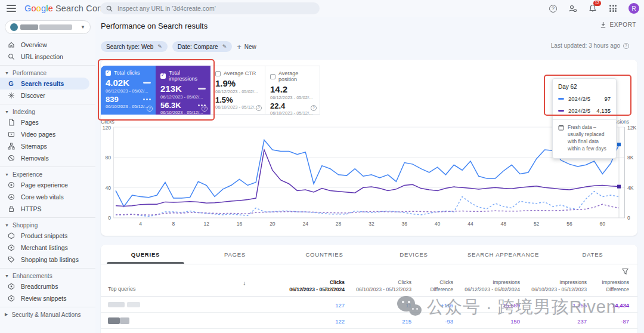 This screenshot has width=644, height=333. I want to click on sidebar-item-product-snippets: Product snippets, so click(48, 236).